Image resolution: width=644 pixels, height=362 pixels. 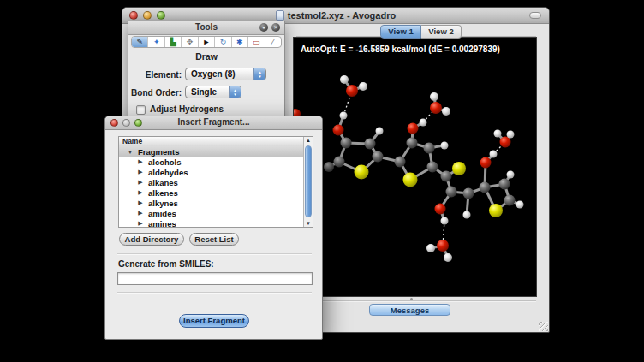 What do you see at coordinates (421, 32) in the screenshot?
I see `view-tab-bar: View 1View 2` at bounding box center [421, 32].